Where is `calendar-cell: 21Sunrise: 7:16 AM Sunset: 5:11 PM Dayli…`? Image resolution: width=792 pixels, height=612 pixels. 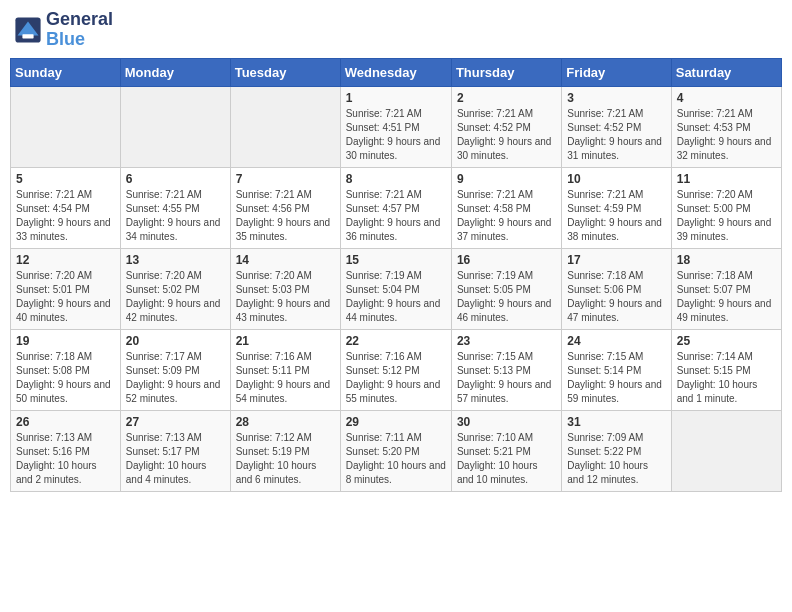
calendar-cell: 21Sunrise: 7:16 AM Sunset: 5:11 PM Dayli… is located at coordinates (285, 370).